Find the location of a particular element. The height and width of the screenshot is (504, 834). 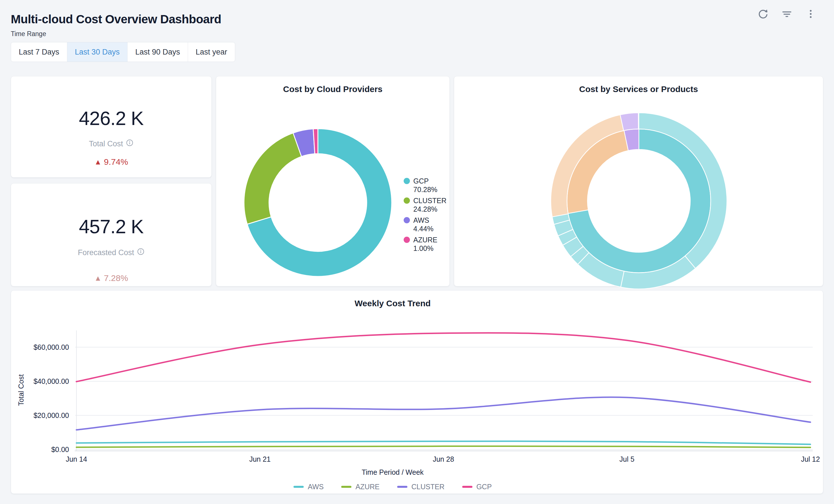

filter-icon is located at coordinates (787, 14).